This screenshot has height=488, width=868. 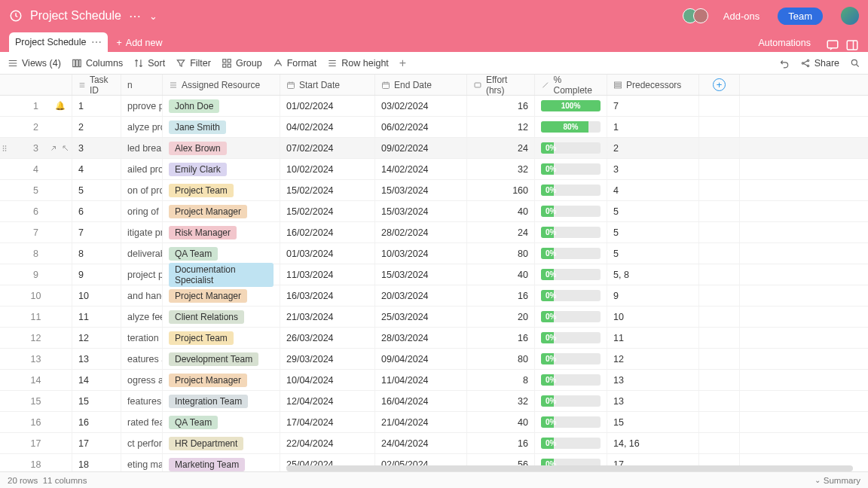 What do you see at coordinates (96, 337) in the screenshot?
I see `task-id-cell: 12` at bounding box center [96, 337].